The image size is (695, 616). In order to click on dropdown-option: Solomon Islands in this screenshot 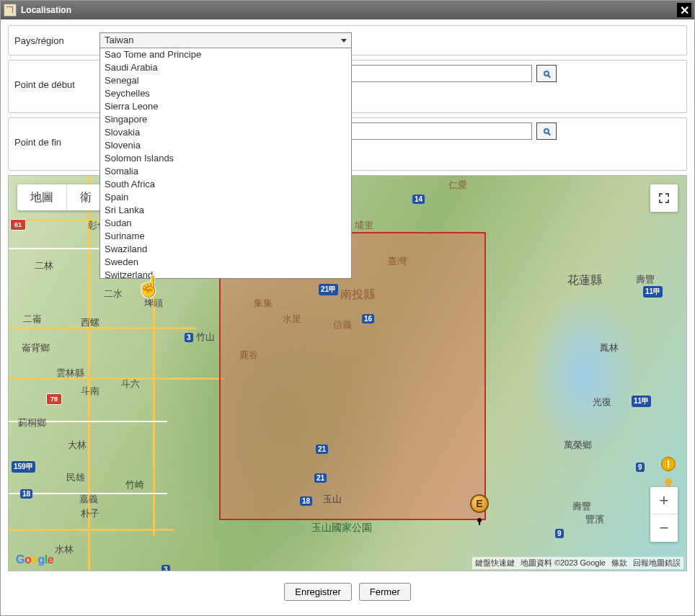, I will do `click(226, 159)`.